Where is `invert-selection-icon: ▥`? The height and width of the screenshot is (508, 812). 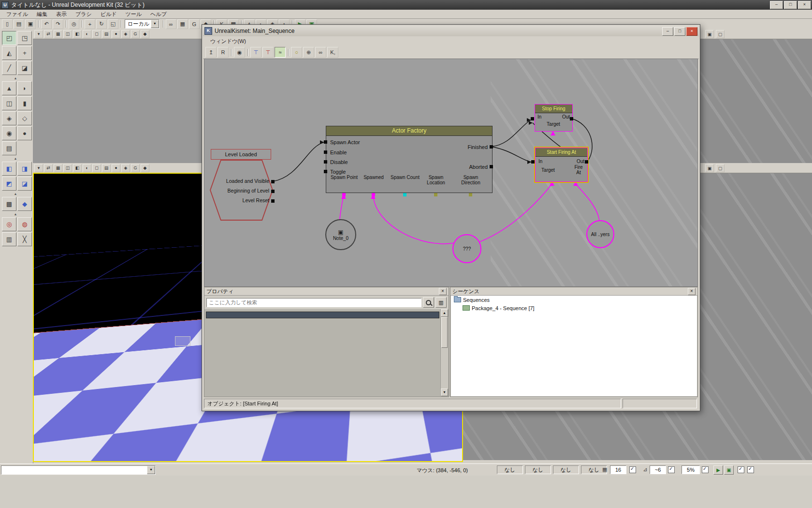
invert-selection-icon: ▥ is located at coordinates (9, 239).